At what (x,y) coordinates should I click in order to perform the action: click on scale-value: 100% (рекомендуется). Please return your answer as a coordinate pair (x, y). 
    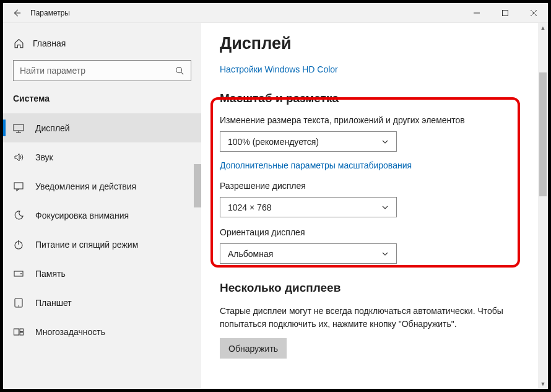
    Looking at the image, I should click on (274, 142).